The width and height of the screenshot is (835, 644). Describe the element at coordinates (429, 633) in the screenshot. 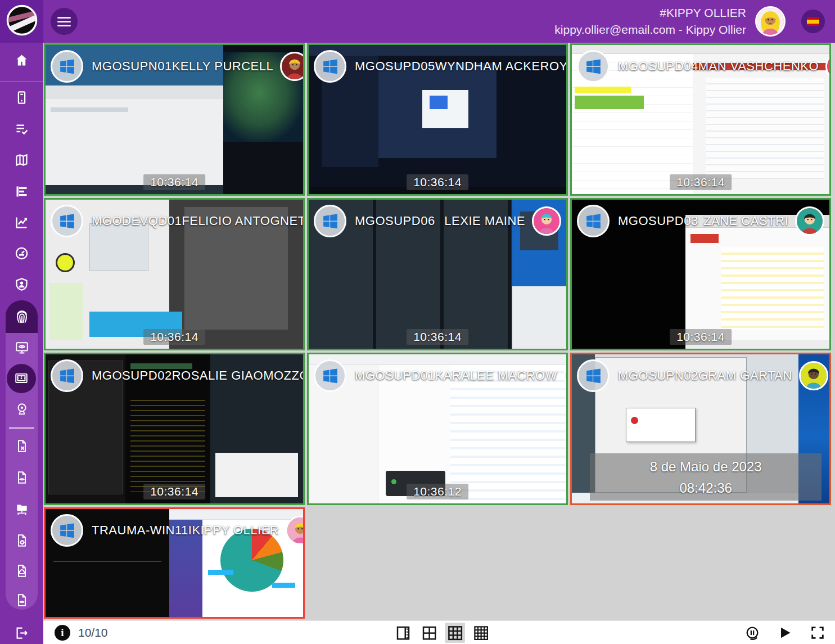

I see `layout-2x2-icon` at that location.